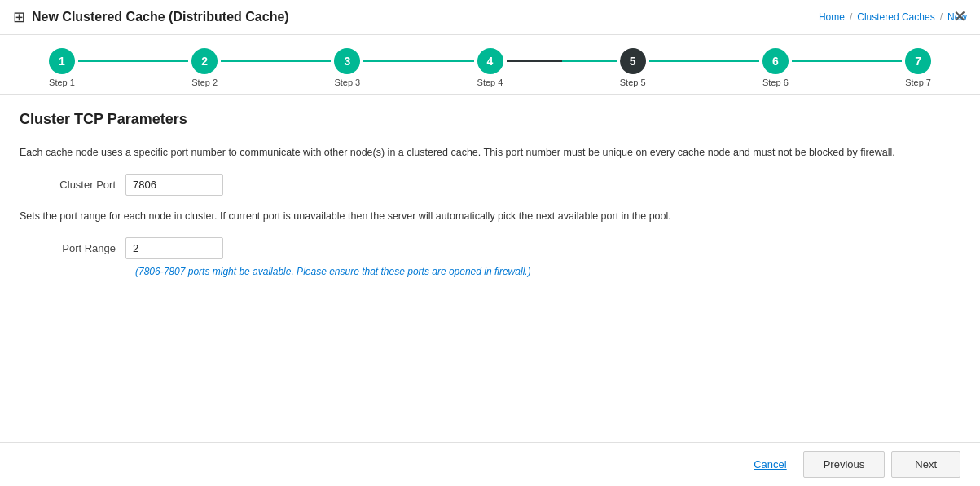 The width and height of the screenshot is (980, 486). I want to click on next-button: Next, so click(925, 465).